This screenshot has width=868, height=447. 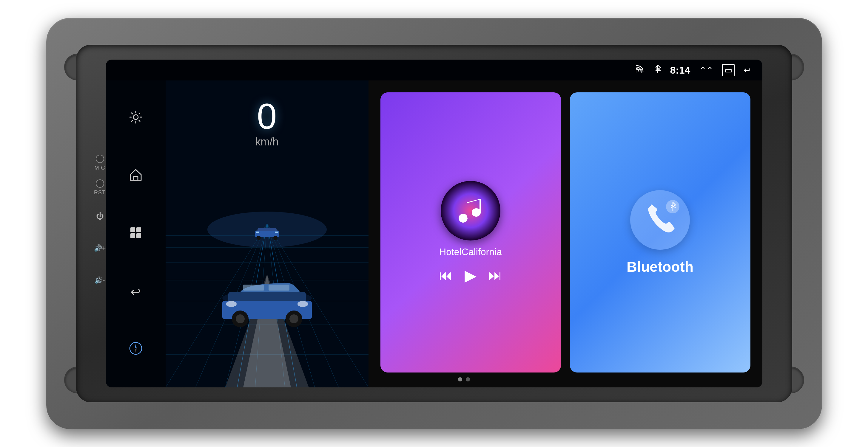 What do you see at coordinates (135, 292) in the screenshot?
I see `back-nav-icon: ↩` at bounding box center [135, 292].